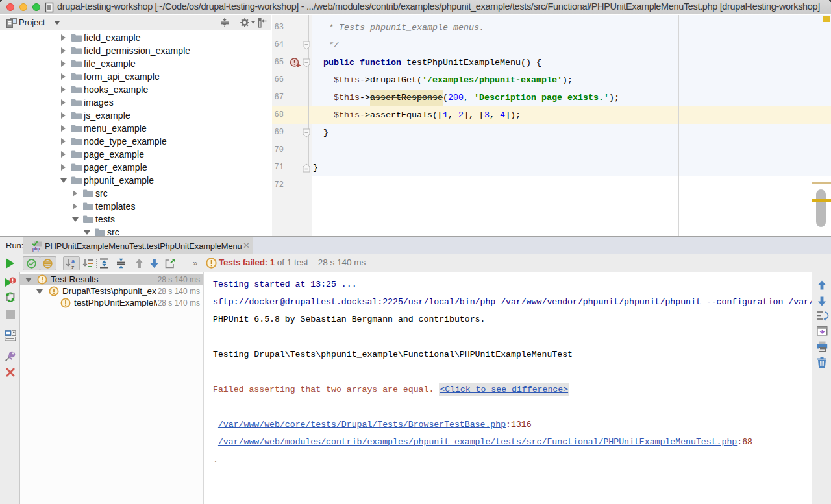  Describe the element at coordinates (73, 267) in the screenshot. I see `svg-text: z` at that location.